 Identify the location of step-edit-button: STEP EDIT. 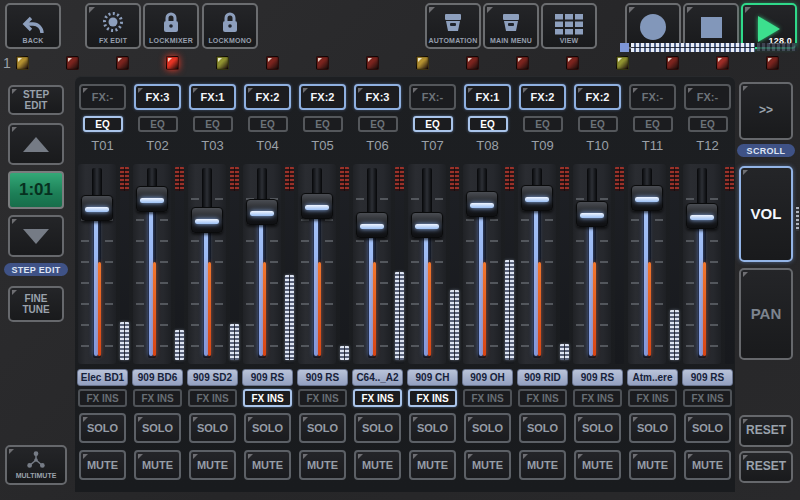
(36, 100).